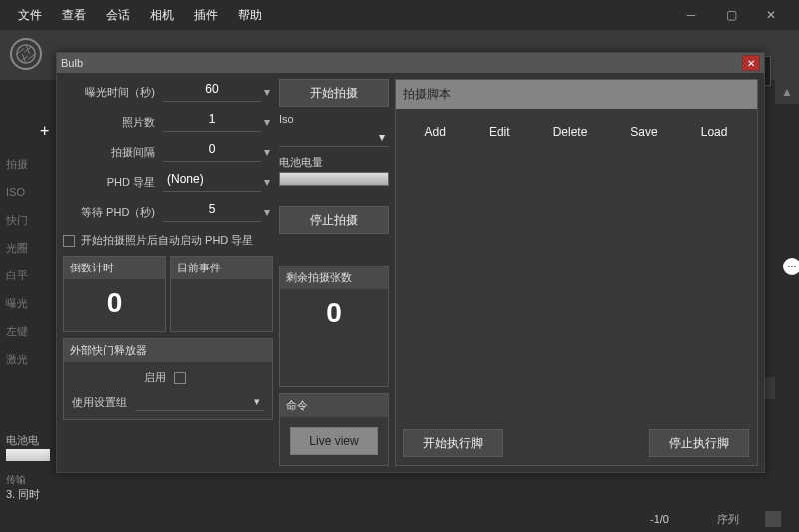  What do you see at coordinates (31, 303) in the screenshot?
I see `side-label: 曝光` at bounding box center [31, 303].